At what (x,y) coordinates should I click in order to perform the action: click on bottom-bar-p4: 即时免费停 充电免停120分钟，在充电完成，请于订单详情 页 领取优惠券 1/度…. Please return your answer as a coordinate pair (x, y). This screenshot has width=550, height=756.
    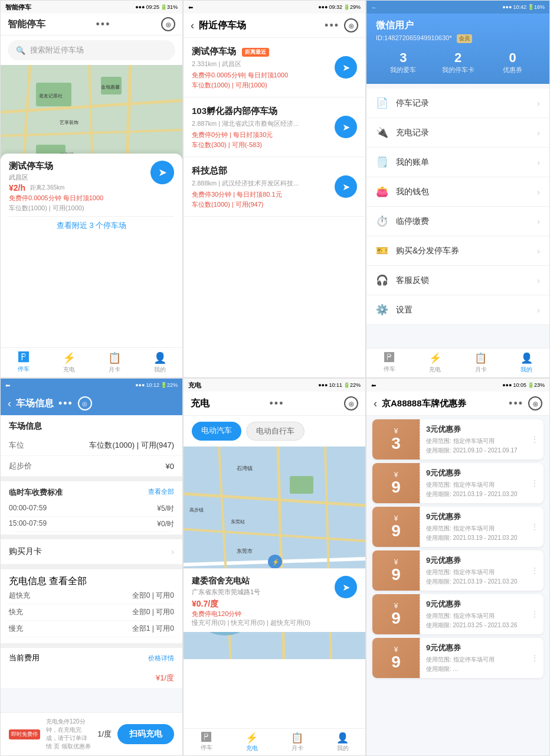
    Looking at the image, I should click on (91, 734).